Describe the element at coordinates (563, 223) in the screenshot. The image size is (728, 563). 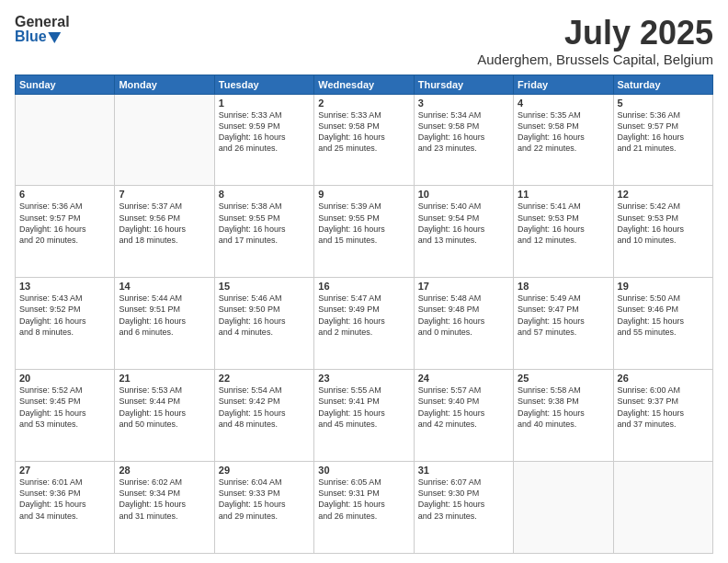
I see `day-info: Sunrise: 5:41 AMSunset: 9:53 PMDaylight:…` at that location.